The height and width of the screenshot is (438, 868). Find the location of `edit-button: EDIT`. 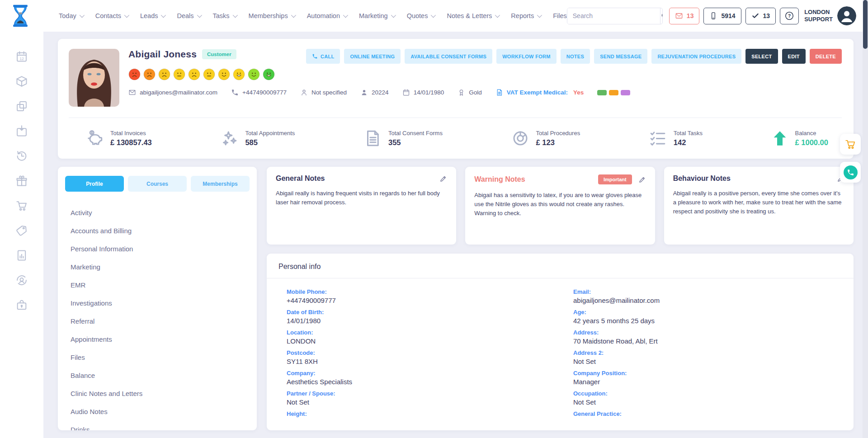

edit-button: EDIT is located at coordinates (794, 56).